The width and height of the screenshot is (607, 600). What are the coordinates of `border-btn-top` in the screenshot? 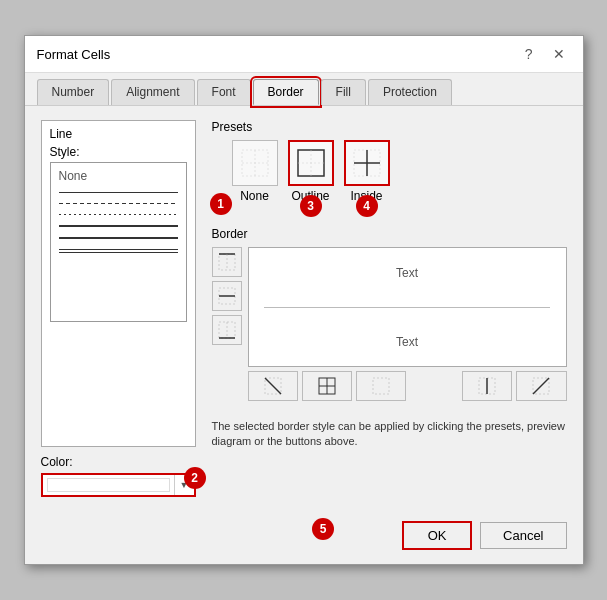 It's located at (227, 262).